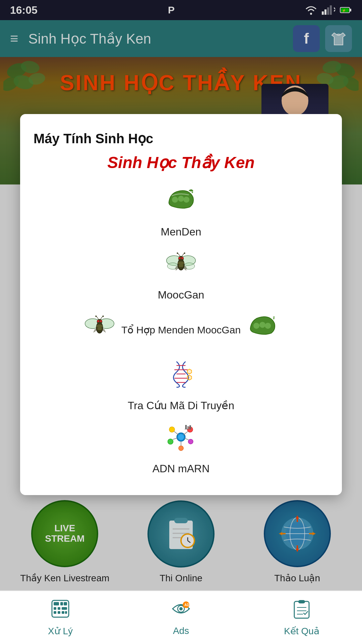  What do you see at coordinates (181, 162) in the screenshot?
I see `modal-subtitle: Sinh Học Thầy Ken` at bounding box center [181, 162].